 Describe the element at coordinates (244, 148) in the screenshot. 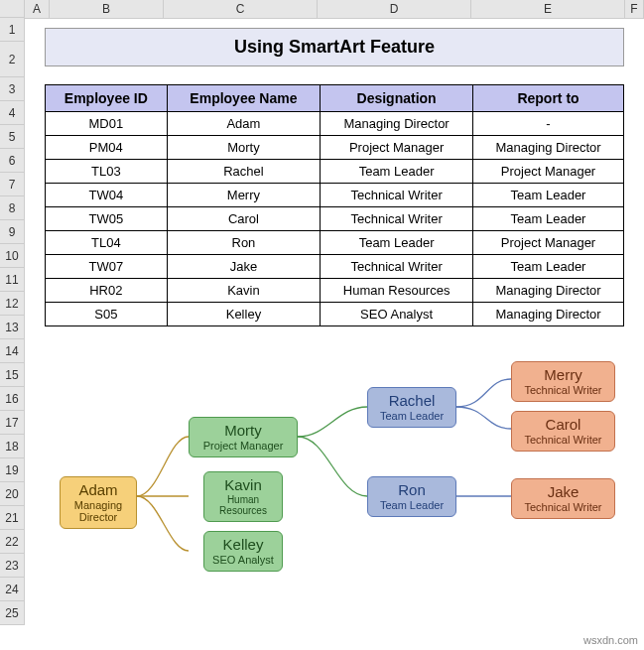

I see `cell-name: Morty` at that location.